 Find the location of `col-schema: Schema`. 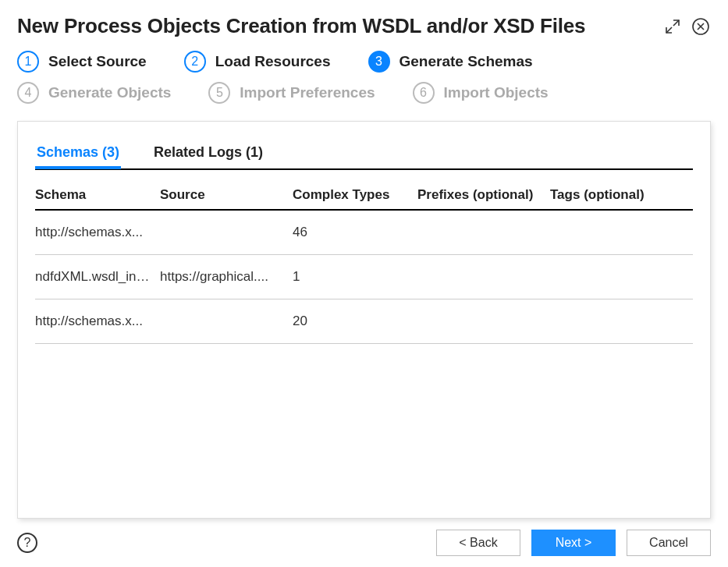

col-schema: Schema is located at coordinates (98, 195).